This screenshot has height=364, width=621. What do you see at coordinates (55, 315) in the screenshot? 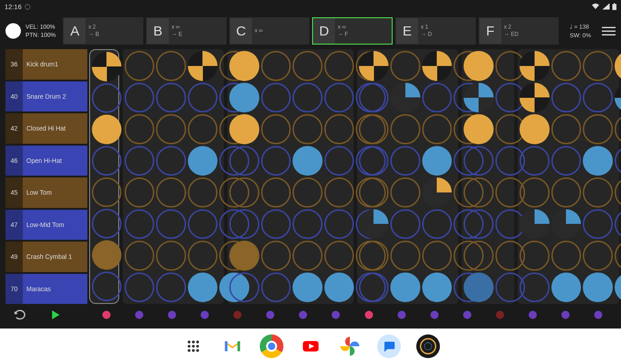
I see `play-button` at bounding box center [55, 315].